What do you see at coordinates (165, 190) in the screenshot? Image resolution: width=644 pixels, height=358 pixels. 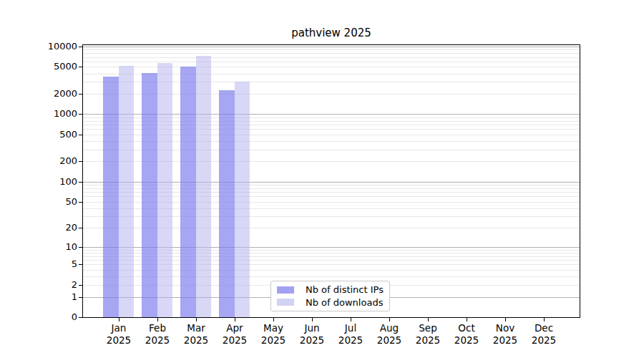 I see `bar-downloads-feb` at bounding box center [165, 190].